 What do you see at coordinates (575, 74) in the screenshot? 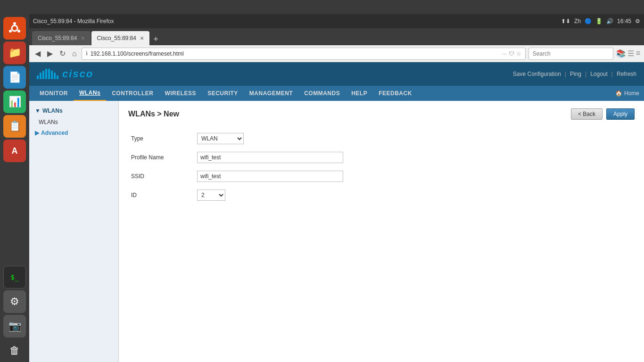
I see `cisco-top-right: Save Configuration | Ping | Logout | Ref…` at bounding box center [575, 74].